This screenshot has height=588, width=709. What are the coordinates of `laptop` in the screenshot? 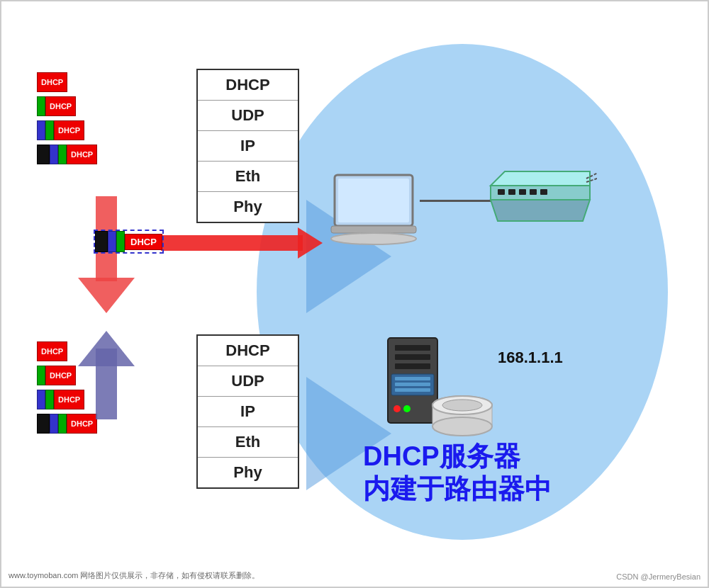 It's located at (374, 210).